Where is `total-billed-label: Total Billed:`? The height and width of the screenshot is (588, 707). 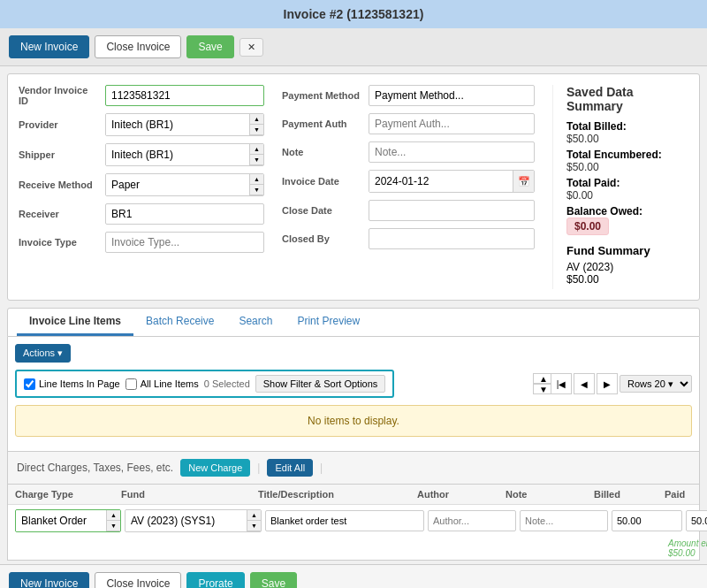 total-billed-label: Total Billed: is located at coordinates (597, 126).